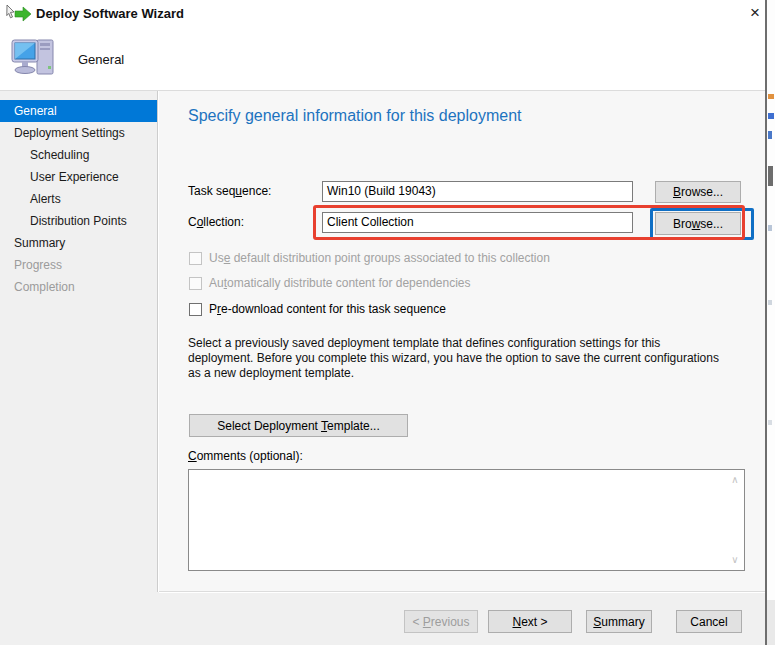 This screenshot has height=645, width=775. I want to click on sidebar-item-scheduling: Scheduling, so click(78, 155).